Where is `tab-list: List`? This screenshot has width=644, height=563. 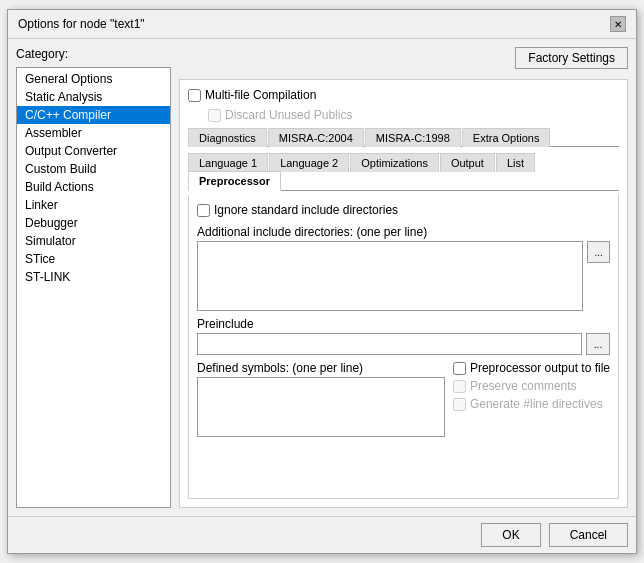
tab-list: List is located at coordinates (516, 162).